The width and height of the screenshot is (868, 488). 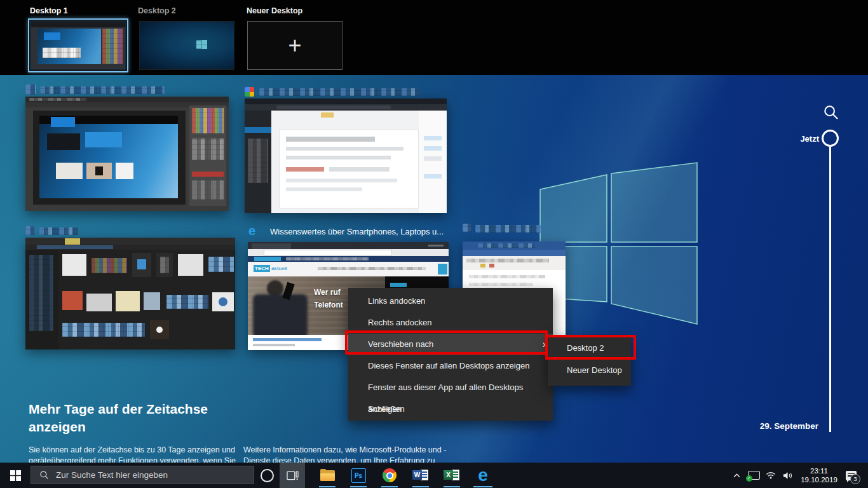 What do you see at coordinates (390, 475) in the screenshot?
I see `chrome-button` at bounding box center [390, 475].